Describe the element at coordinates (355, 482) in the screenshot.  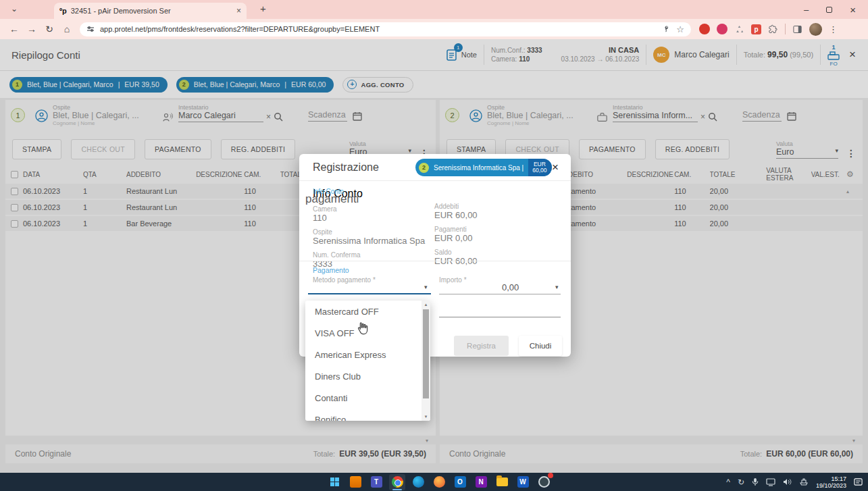
I see `taskbar-mail-app` at that location.